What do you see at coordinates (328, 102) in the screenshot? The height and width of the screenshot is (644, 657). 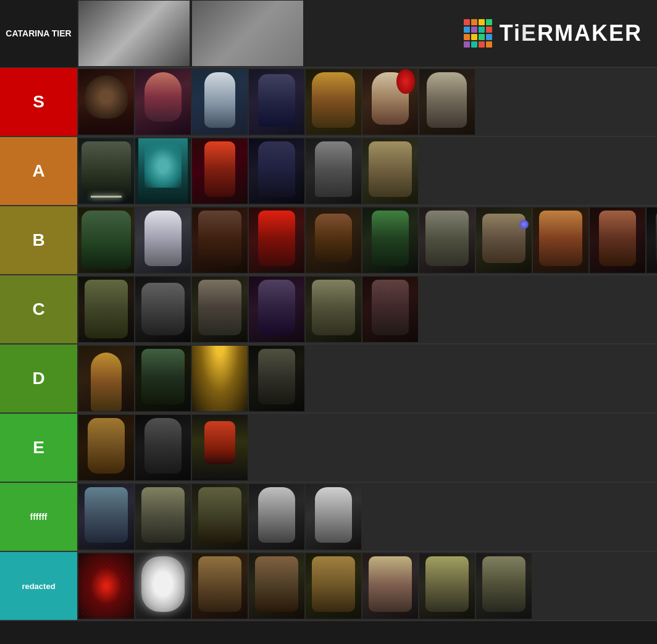 I see `tier-row-s: S` at bounding box center [328, 102].